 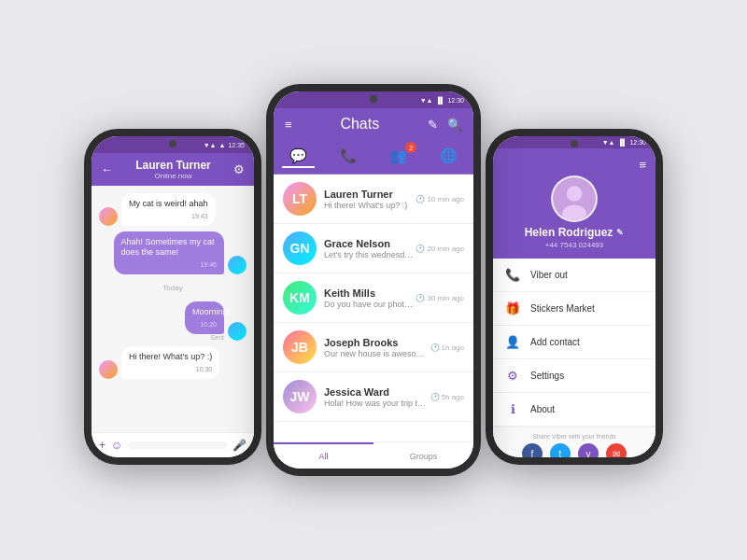 What do you see at coordinates (173, 170) in the screenshot?
I see `conv-header: ← Lauren Turner Online now ⚙` at bounding box center [173, 170].